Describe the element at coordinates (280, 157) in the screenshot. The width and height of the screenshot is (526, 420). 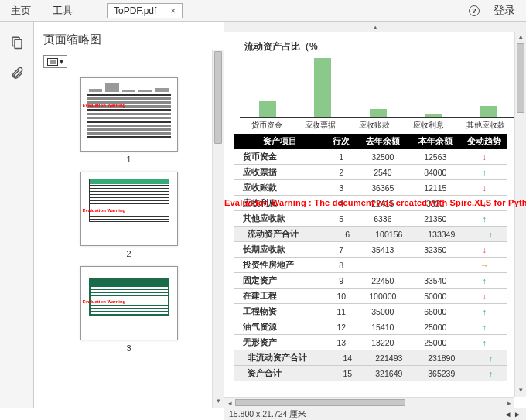
I see `table-cell: 货币资金` at that location.